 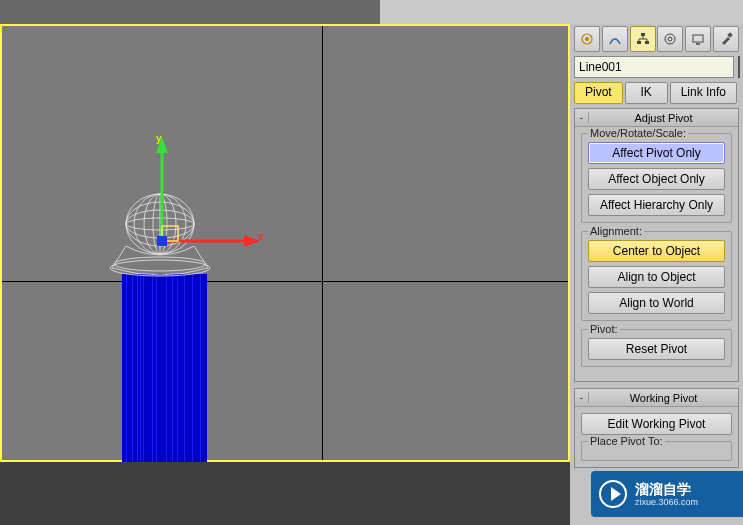 I want to click on object-pillar, so click(x=164, y=379).